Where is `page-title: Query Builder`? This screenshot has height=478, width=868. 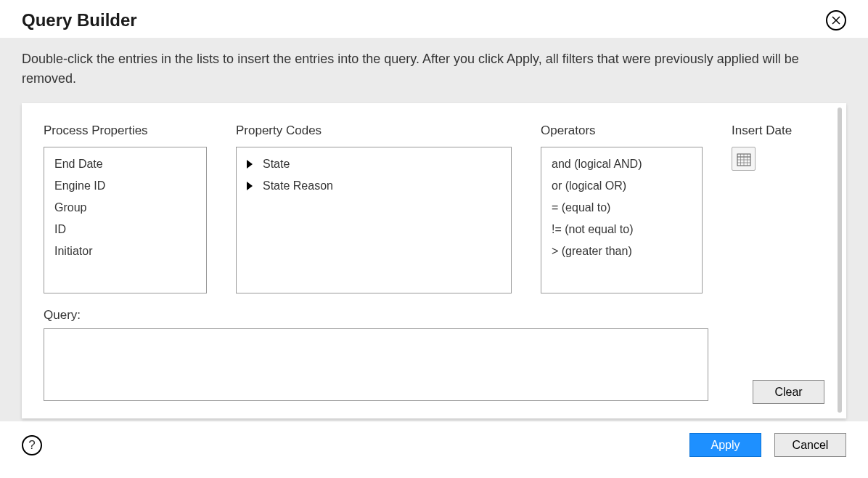 page-title: Query Builder is located at coordinates (80, 20).